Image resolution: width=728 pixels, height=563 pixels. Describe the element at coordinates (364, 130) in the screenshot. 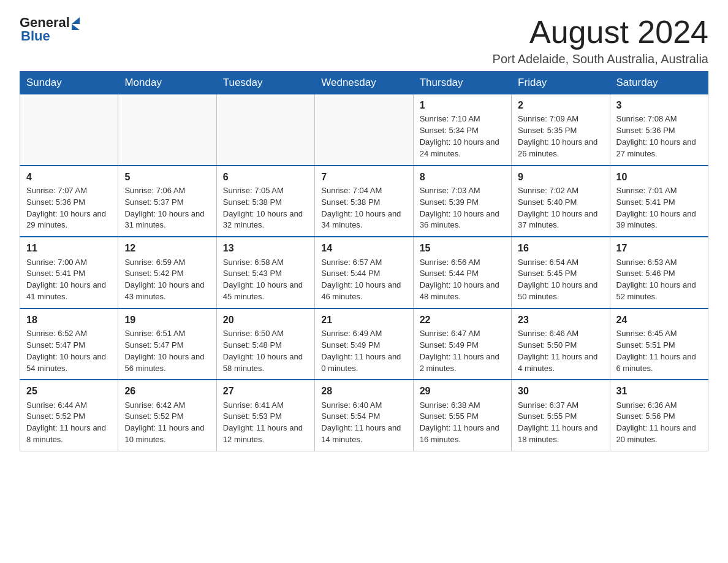

I see `calendar-week-row: 1Sunrise: 7:10 AMSunset: 5:34 PMDaylight…` at that location.